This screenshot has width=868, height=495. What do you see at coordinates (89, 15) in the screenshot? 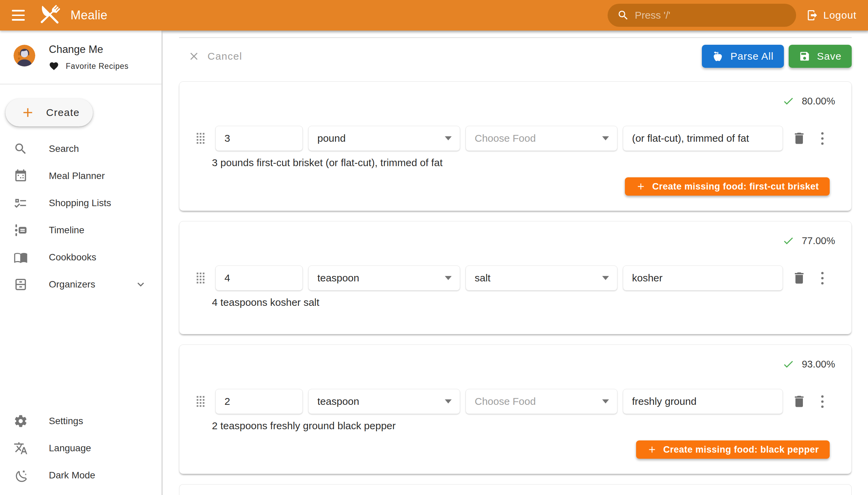
I see `app-title: Mealie` at bounding box center [89, 15].